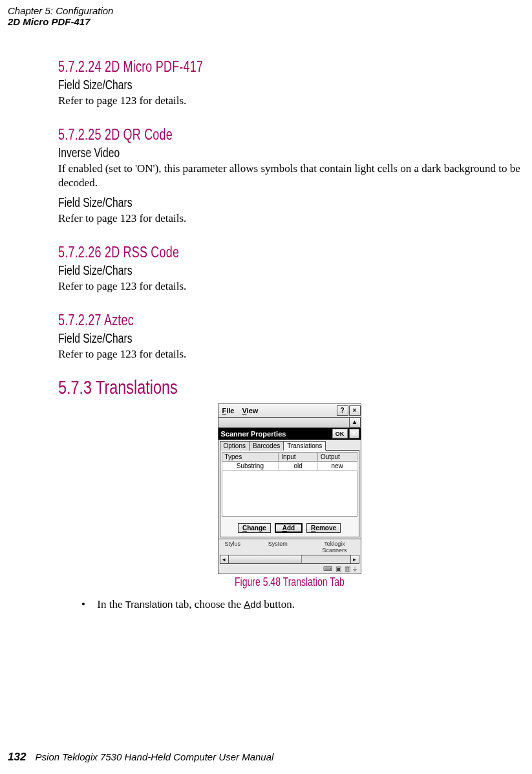 This screenshot has width=532, height=774. Describe the element at coordinates (343, 411) in the screenshot. I see `help-button: ?` at that location.